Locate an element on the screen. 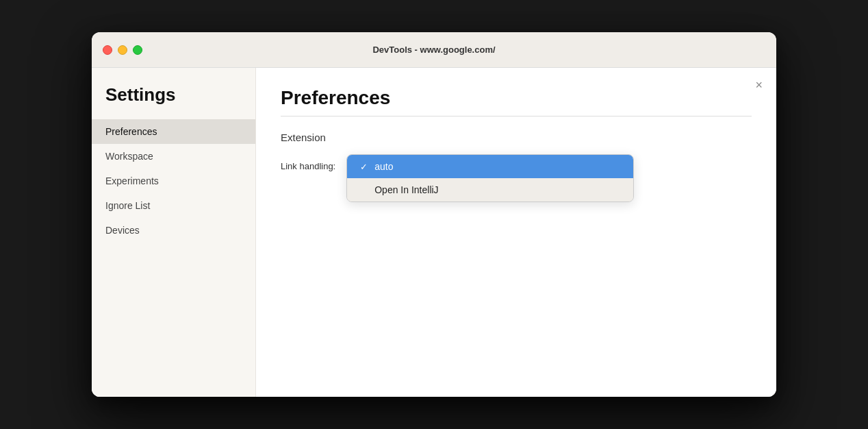  sidebar-title: Settings is located at coordinates (174, 101).